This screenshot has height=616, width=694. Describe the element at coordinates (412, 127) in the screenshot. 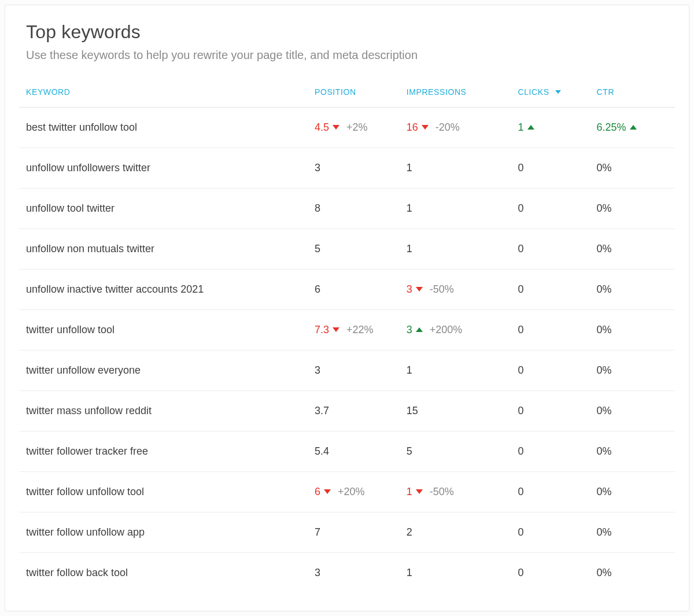

I see `impressions-value: 16` at that location.